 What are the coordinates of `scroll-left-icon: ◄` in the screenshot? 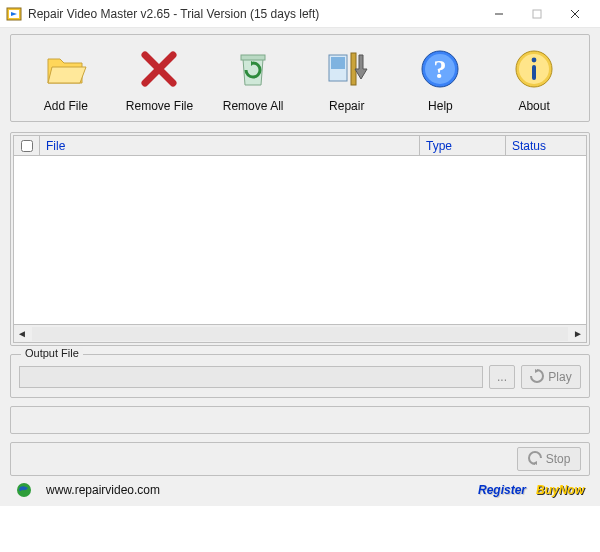 It's located at (22, 334).